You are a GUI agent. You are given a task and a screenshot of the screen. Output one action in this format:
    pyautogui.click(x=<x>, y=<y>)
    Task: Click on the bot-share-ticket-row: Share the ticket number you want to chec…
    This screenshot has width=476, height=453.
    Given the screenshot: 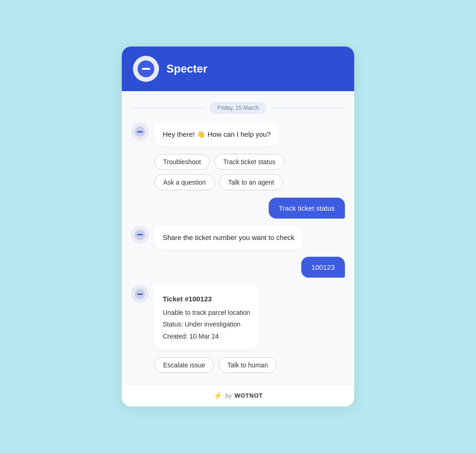 What is the action you would take?
    pyautogui.click(x=238, y=238)
    